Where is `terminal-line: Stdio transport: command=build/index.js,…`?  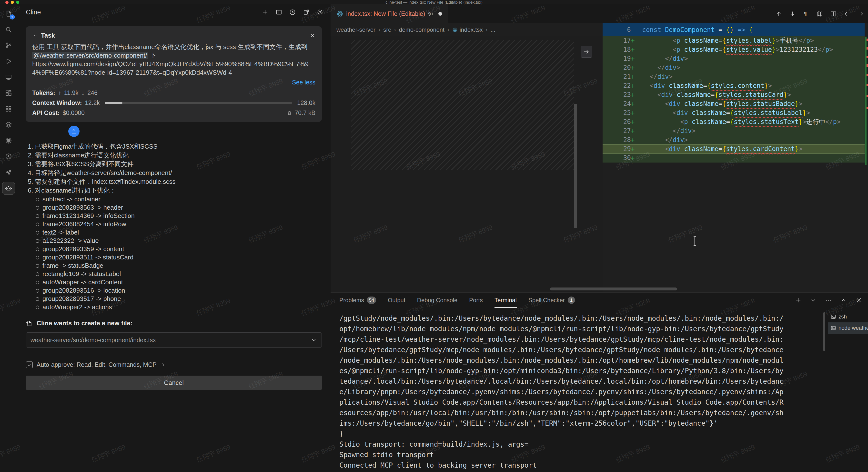 terminal-line: Stdio transport: command=build/index.js,… is located at coordinates (581, 444).